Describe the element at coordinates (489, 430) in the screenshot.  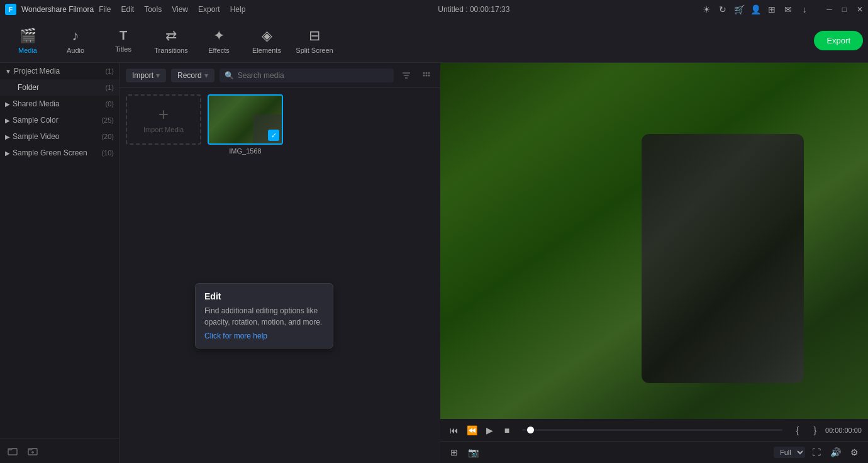
I see `preview-play-btn: ▶` at that location.